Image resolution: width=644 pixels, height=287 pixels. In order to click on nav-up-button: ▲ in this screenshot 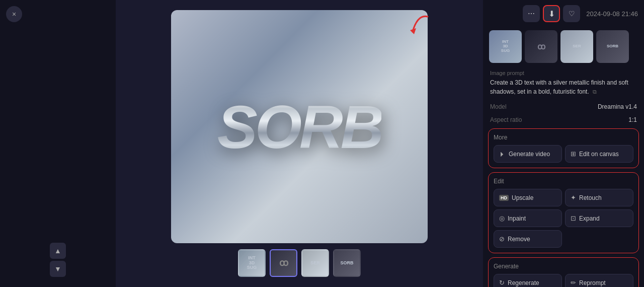, I will do `click(58, 251)`.